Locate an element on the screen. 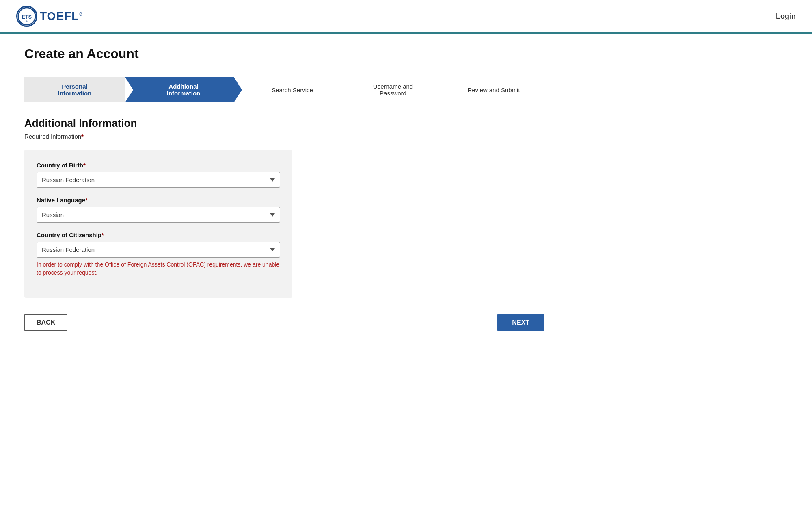 The height and width of the screenshot is (520, 812). section-title: Additional Information is located at coordinates (284, 124).